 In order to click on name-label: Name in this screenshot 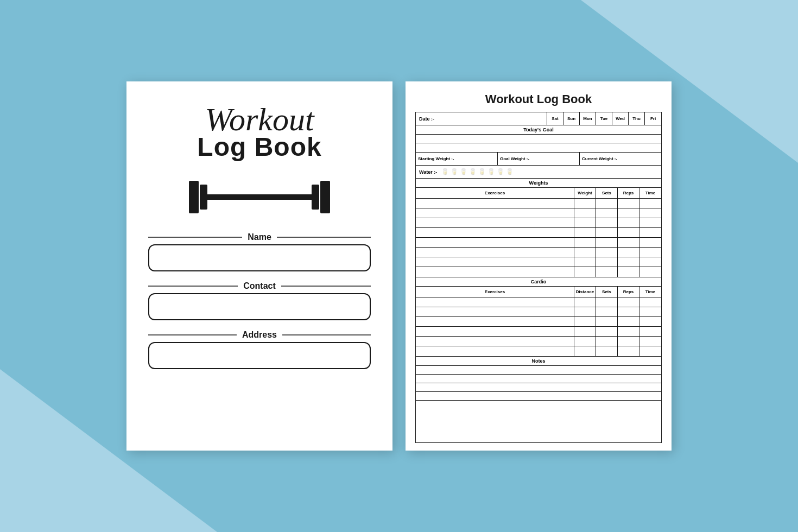, I will do `click(259, 237)`.